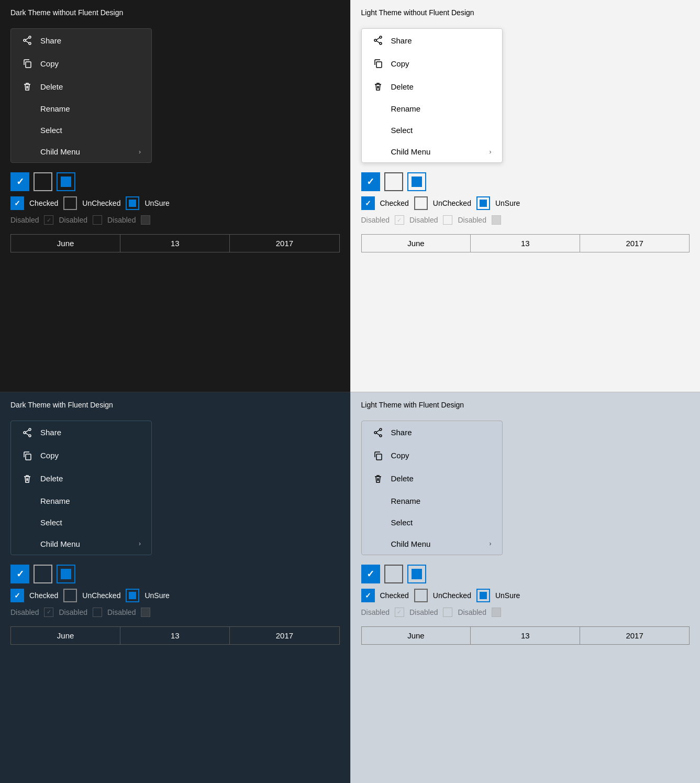 Image resolution: width=700 pixels, height=783 pixels. I want to click on date-year-l: 2017, so click(635, 243).